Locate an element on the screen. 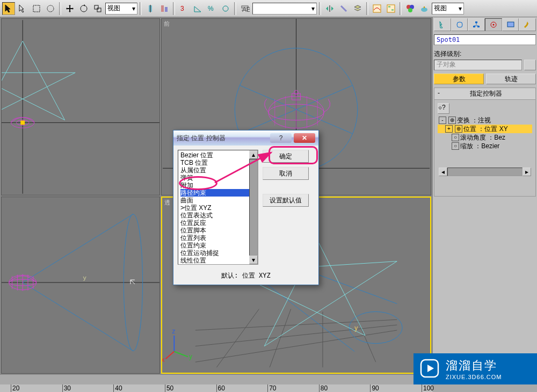  controller-list-item: 位置反应 is located at coordinates (218, 223).